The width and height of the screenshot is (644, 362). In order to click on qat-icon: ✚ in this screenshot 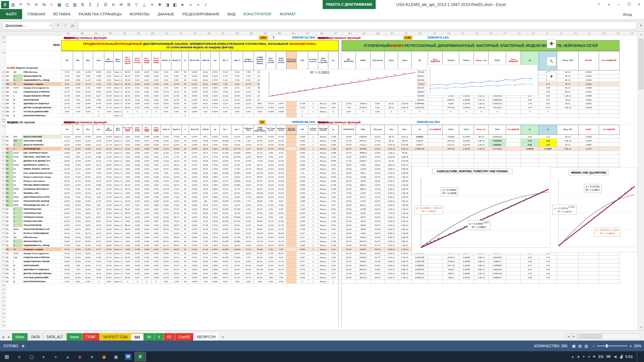, I will do `click(160, 5)`.